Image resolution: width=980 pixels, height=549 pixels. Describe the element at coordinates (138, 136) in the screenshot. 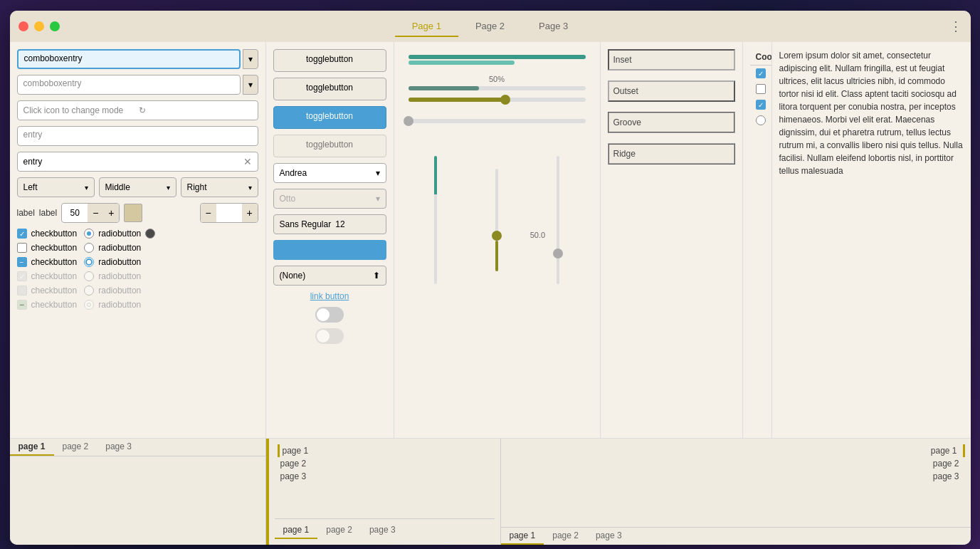

I see `entry1: entry` at that location.